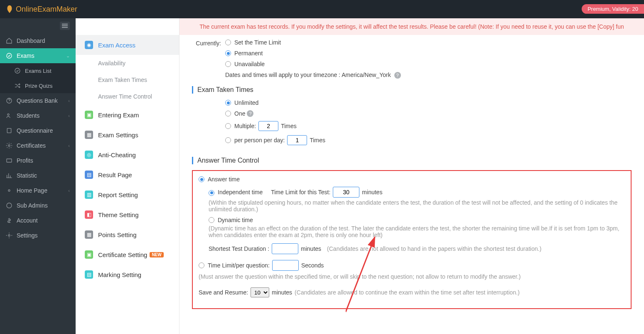 This screenshot has height=334, width=644. Describe the element at coordinates (127, 135) in the screenshot. I see `subpanel-exam-settings: ▦ Exam Settings` at that location.